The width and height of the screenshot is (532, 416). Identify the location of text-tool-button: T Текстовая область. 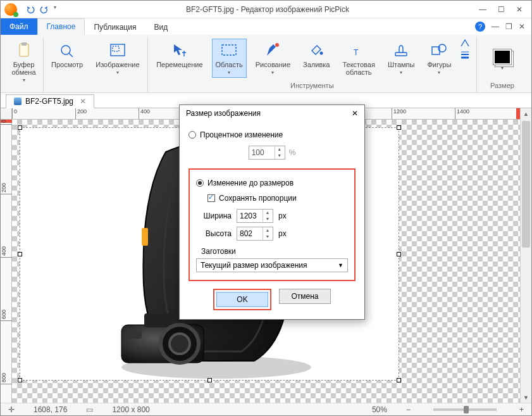
(358, 58).